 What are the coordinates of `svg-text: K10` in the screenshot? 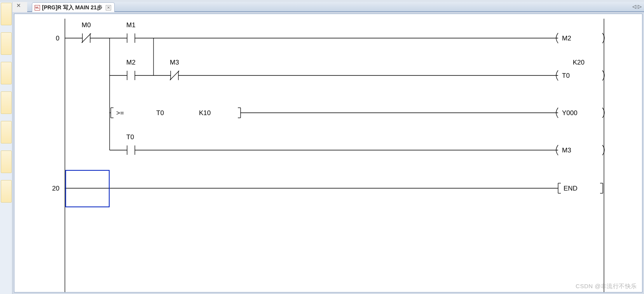 It's located at (205, 113).